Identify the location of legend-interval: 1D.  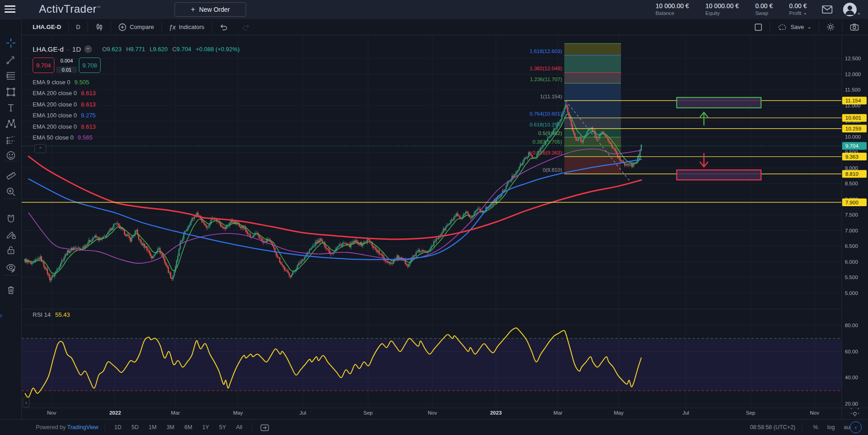
(76, 49).